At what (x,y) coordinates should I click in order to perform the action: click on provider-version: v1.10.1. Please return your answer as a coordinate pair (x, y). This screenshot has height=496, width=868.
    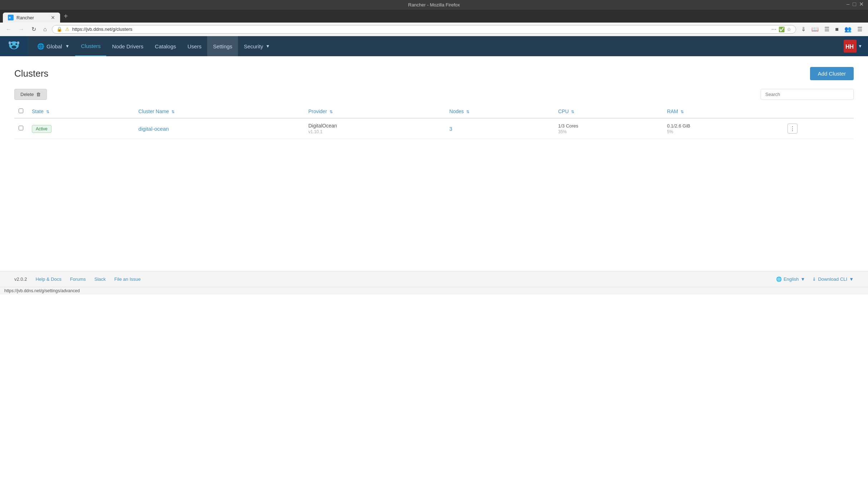
    Looking at the image, I should click on (375, 132).